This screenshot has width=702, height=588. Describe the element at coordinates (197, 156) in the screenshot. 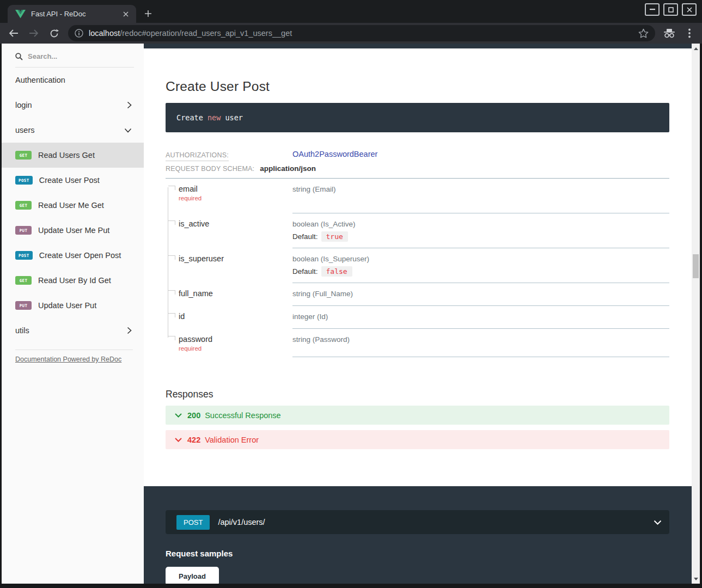

I see `authorizations-label: AUTHORIZATIONS:` at that location.